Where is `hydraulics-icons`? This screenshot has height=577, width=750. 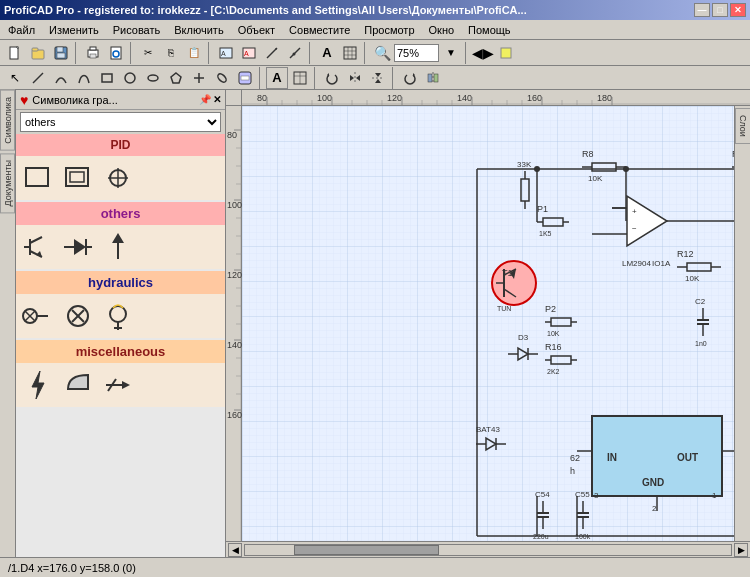
hydraulics-icons is located at coordinates (120, 316).